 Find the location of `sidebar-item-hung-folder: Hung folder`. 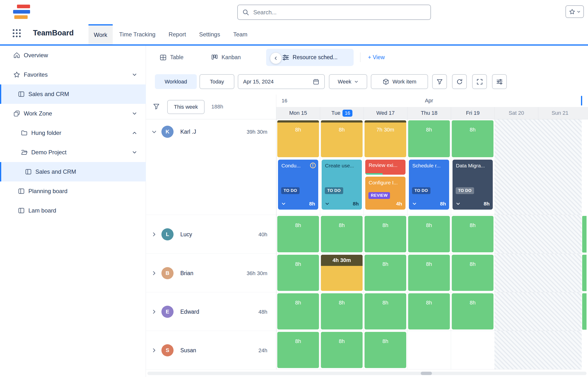

sidebar-item-hung-folder: Hung folder is located at coordinates (73, 133).